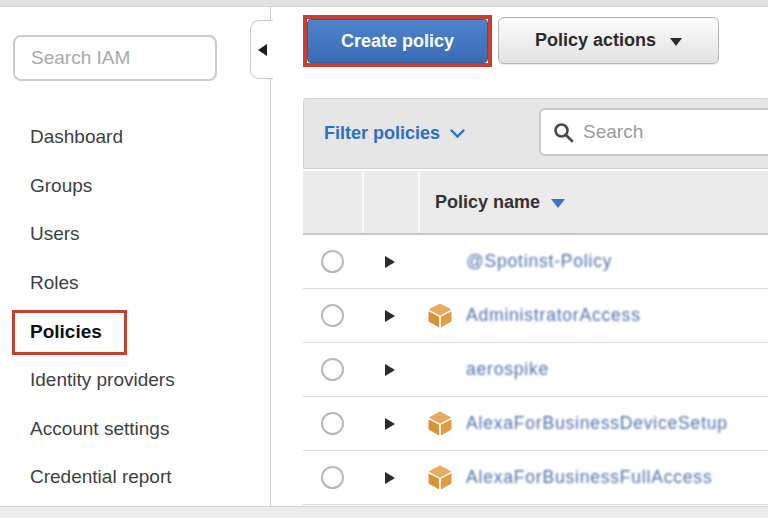  Describe the element at coordinates (508, 370) in the screenshot. I see `policy-name-link: aerospike` at that location.